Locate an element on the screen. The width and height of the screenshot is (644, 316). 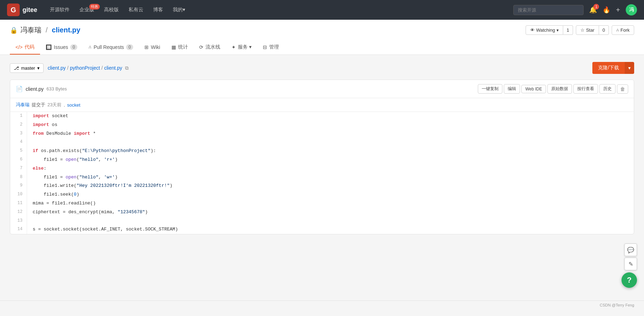
clone-dropdown: ▾ is located at coordinates (630, 68).